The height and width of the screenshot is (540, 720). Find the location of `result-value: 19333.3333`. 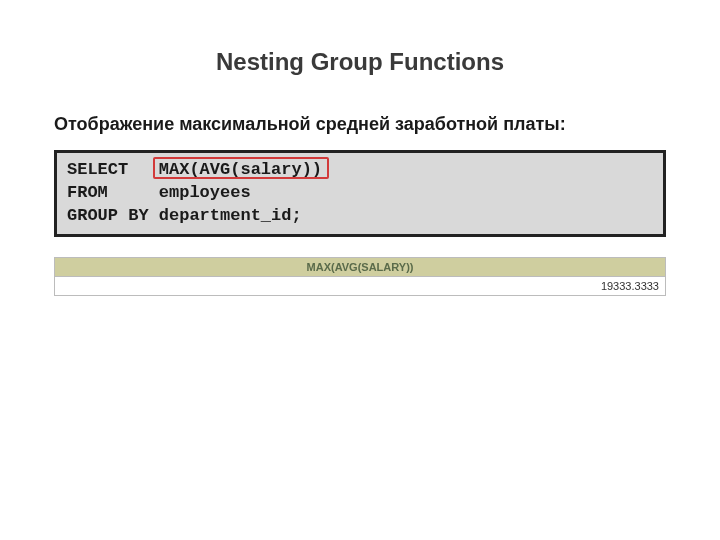

result-value: 19333.3333 is located at coordinates (360, 286).